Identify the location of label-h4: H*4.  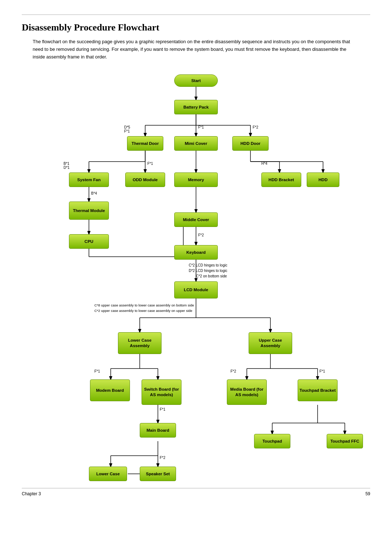
(264, 163).